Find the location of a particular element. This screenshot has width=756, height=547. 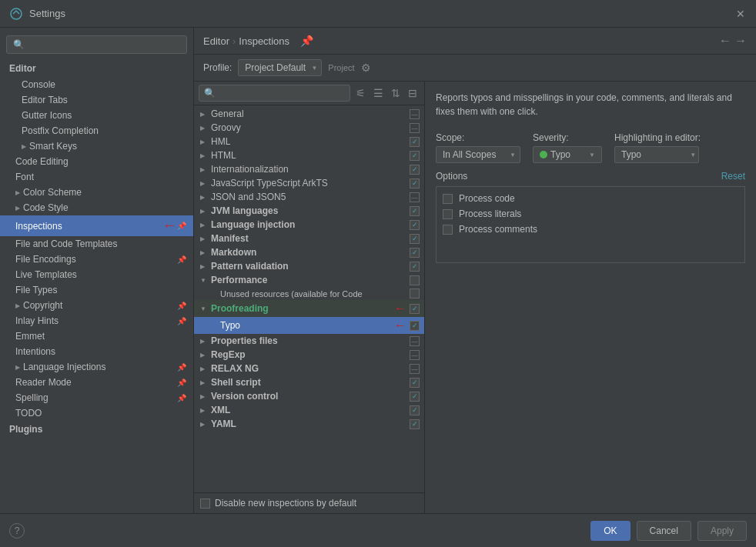

performance-checkbox is located at coordinates (414, 280).